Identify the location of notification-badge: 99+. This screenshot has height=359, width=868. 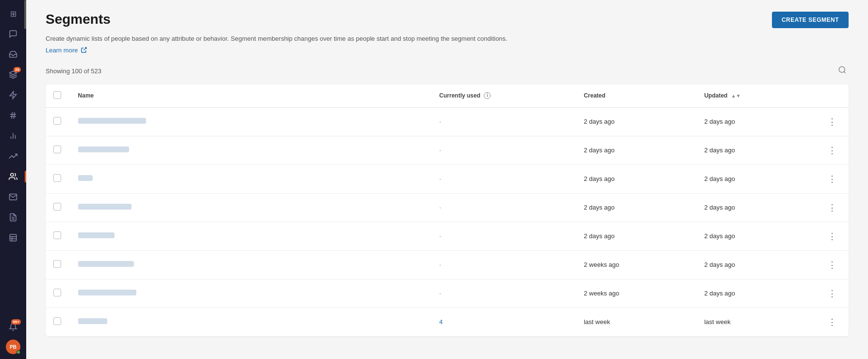
(16, 322).